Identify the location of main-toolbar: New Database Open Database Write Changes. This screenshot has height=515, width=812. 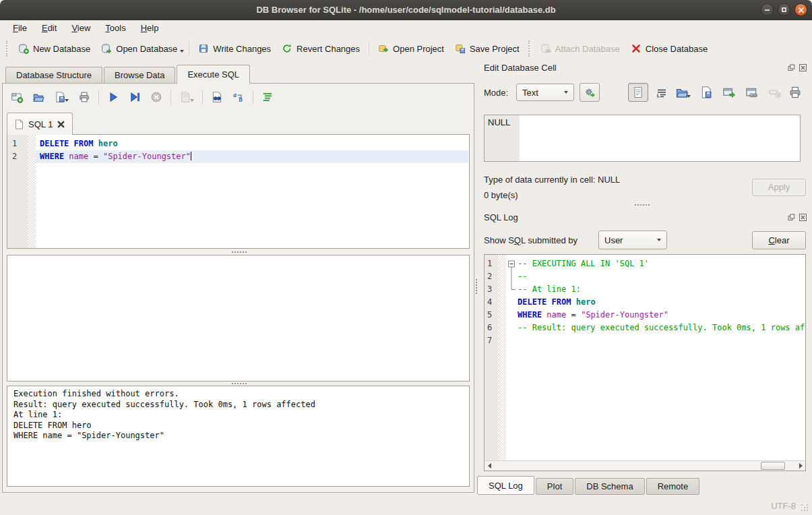
(406, 49).